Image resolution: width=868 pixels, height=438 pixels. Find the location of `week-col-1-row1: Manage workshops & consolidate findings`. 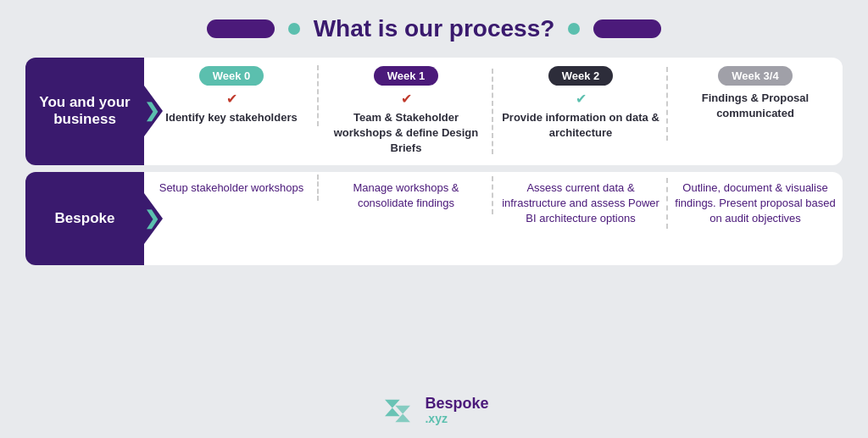

week-col-1-row1: Manage workshops & consolidate findings is located at coordinates (406, 196).